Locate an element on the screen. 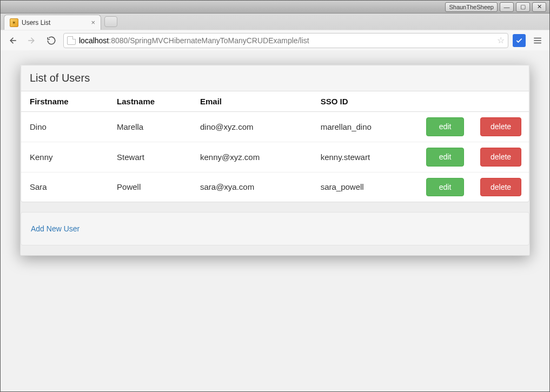 The width and height of the screenshot is (550, 392). arrow-left-icon is located at coordinates (12, 41).